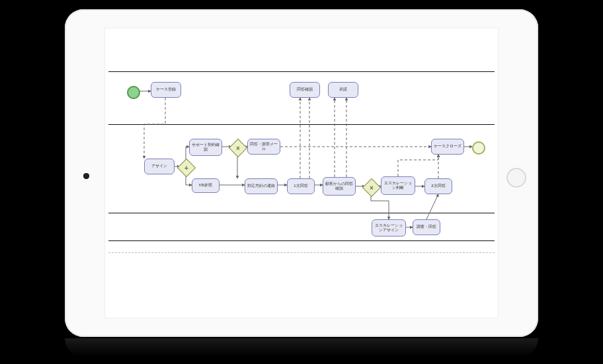 This screenshot has height=364, width=603. I want to click on task-label: 回答・謝罪メール, so click(264, 147).